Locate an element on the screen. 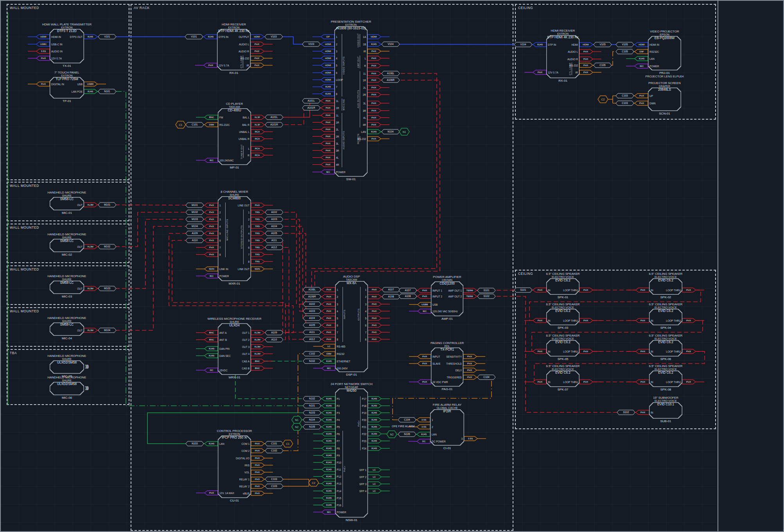 This screenshot has height=532, width=784. port-label: POWER is located at coordinates (341, 172).